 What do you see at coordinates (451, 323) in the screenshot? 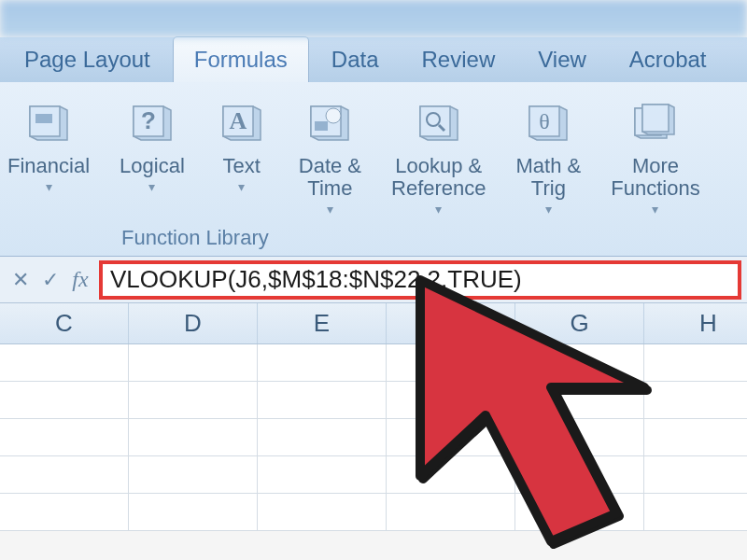
I see `column-header-f: F` at bounding box center [451, 323].